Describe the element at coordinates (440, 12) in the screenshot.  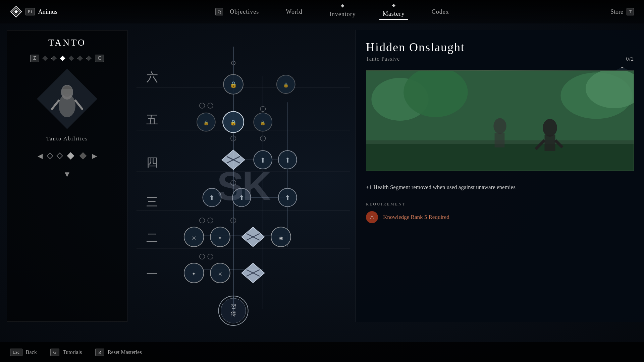
I see `nav-item-codex: Codex` at that location.